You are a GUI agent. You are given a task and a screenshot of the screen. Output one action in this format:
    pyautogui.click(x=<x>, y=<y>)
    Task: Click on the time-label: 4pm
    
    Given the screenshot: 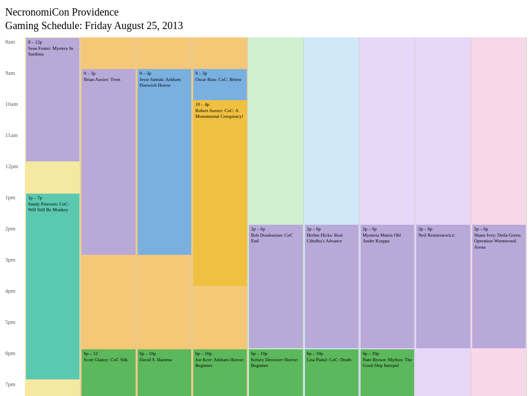 What is the action you would take?
    pyautogui.click(x=15, y=302)
    